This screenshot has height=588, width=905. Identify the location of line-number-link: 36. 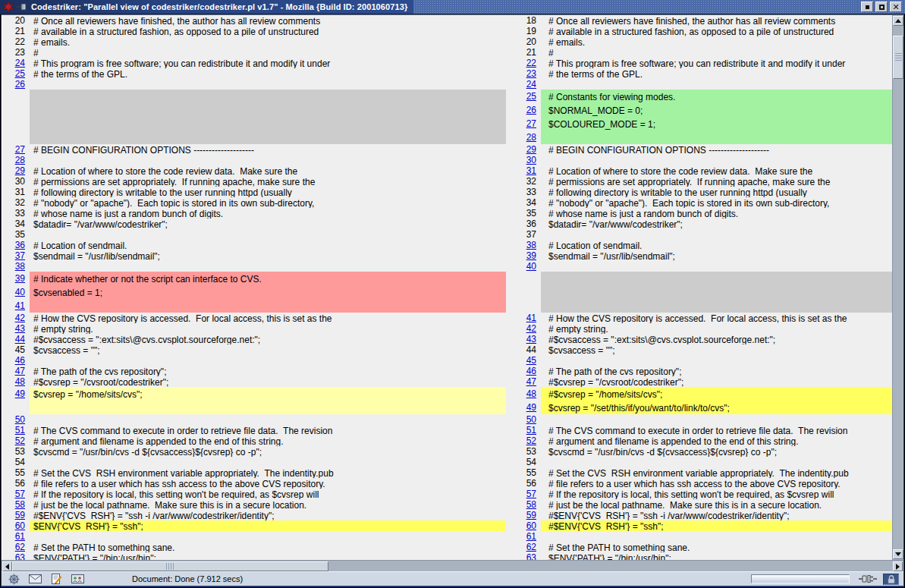
(20, 245).